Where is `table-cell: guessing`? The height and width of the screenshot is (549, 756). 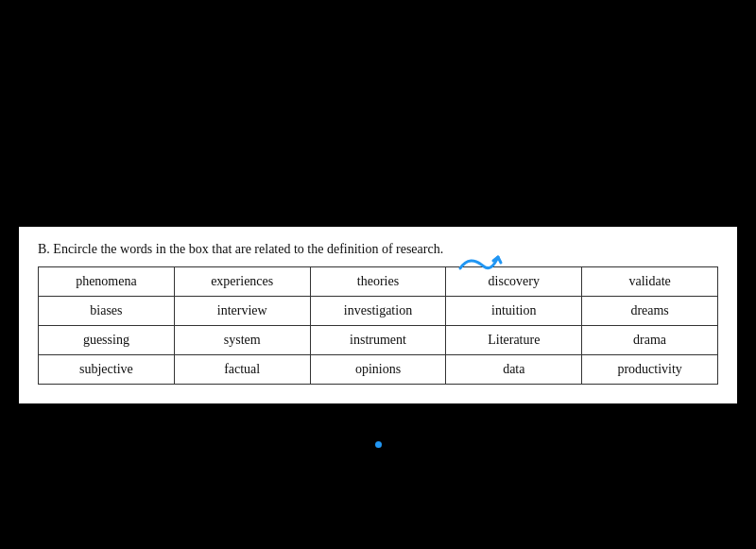 table-cell: guessing is located at coordinates (107, 340).